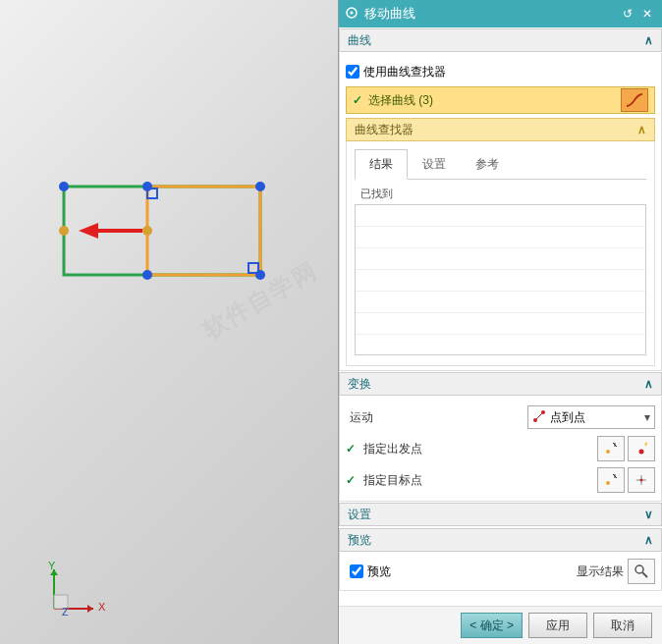  What do you see at coordinates (611, 449) in the screenshot?
I see `from-point-picker` at bounding box center [611, 449].